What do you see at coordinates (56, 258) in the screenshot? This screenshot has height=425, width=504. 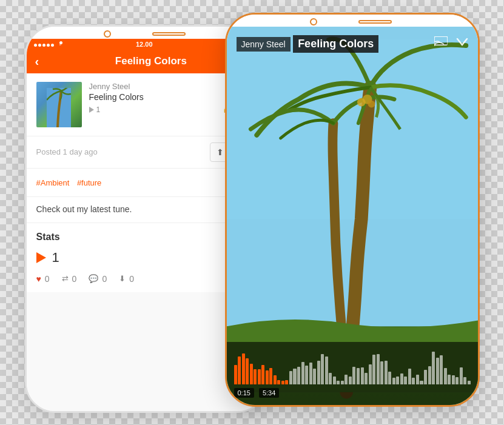 I see `plays-number: 1` at bounding box center [56, 258].